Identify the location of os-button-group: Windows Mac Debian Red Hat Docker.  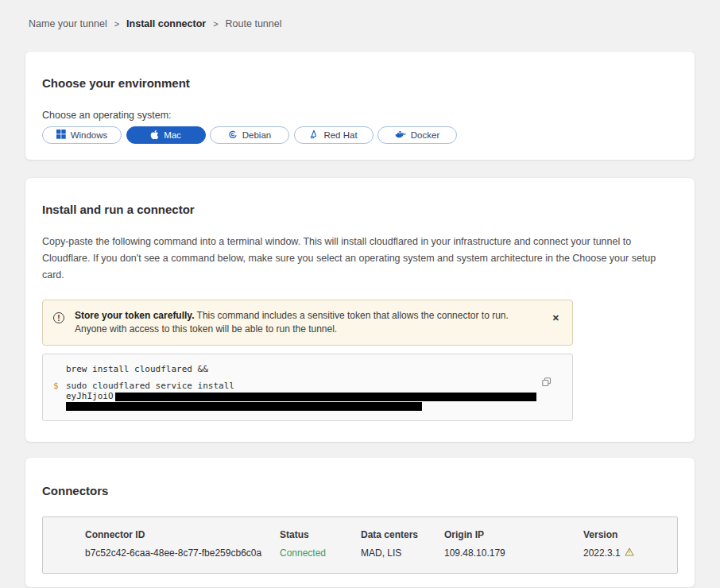
(360, 135).